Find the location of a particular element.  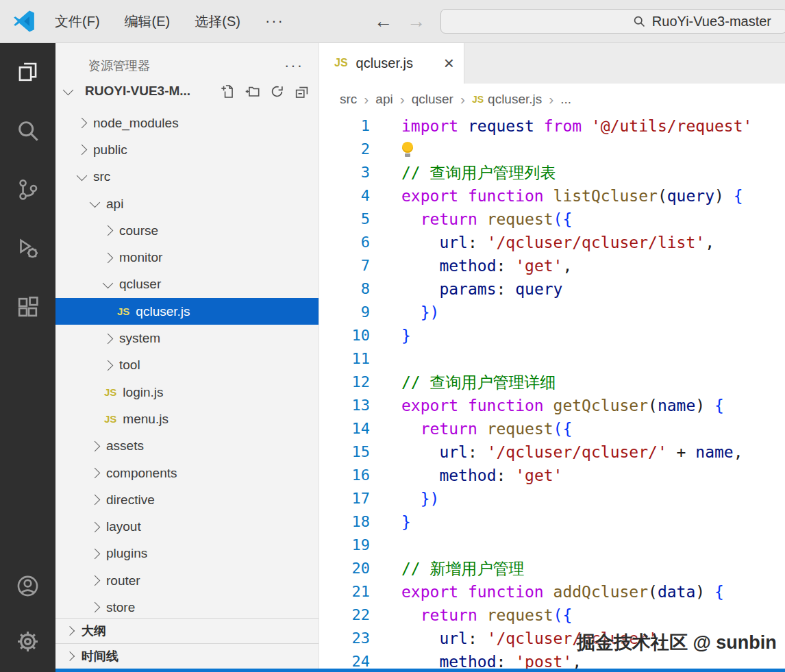

menu-selection: 选择(S) is located at coordinates (218, 22).